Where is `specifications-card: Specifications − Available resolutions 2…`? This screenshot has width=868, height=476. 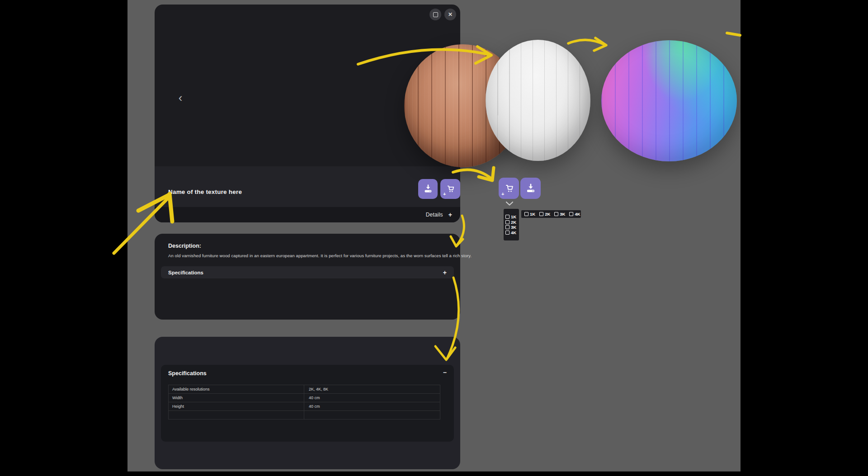
specifications-card: Specifications − Available resolutions 2… is located at coordinates (307, 403).